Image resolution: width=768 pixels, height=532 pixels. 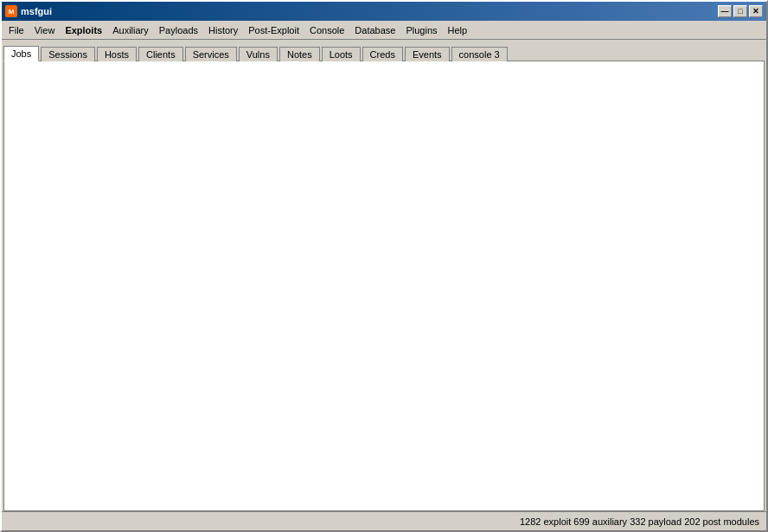 I want to click on tab-creds: Creds, so click(x=382, y=54).